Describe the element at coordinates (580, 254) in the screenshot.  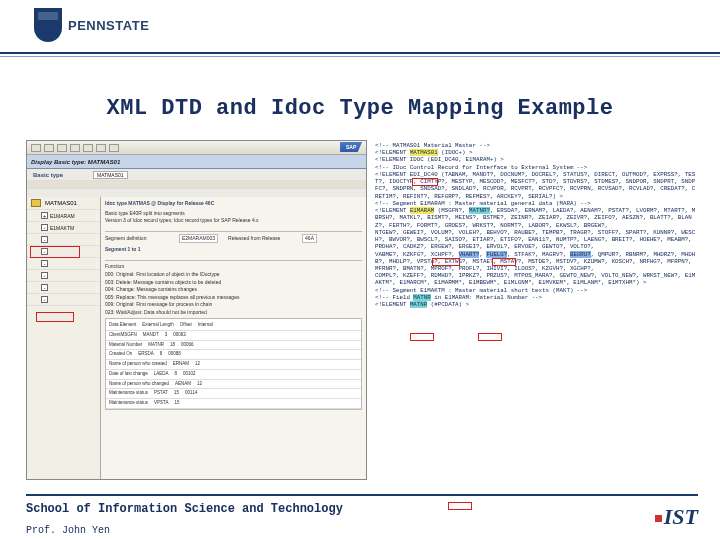
I see `hl-begru: BEGRU?` at that location.